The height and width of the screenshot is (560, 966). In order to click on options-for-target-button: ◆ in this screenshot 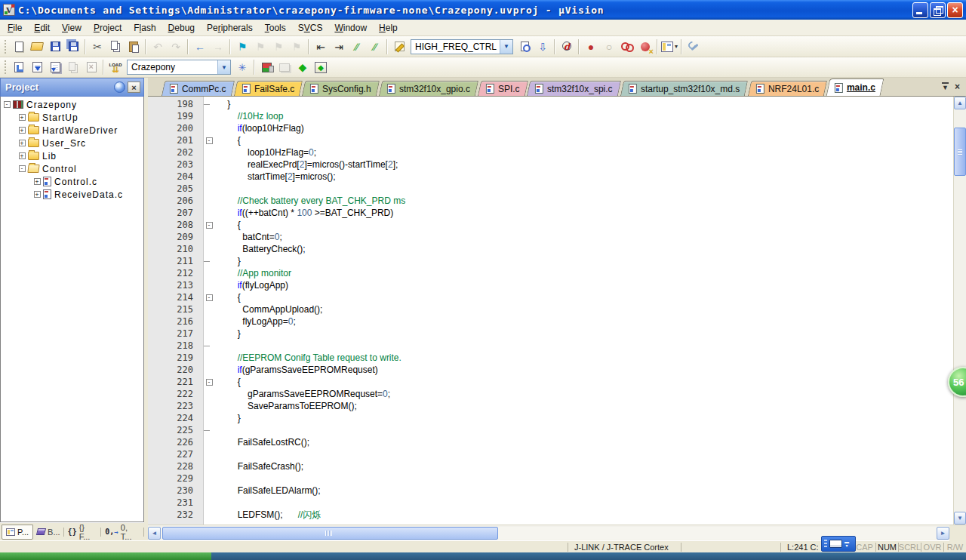, I will do `click(303, 68)`.